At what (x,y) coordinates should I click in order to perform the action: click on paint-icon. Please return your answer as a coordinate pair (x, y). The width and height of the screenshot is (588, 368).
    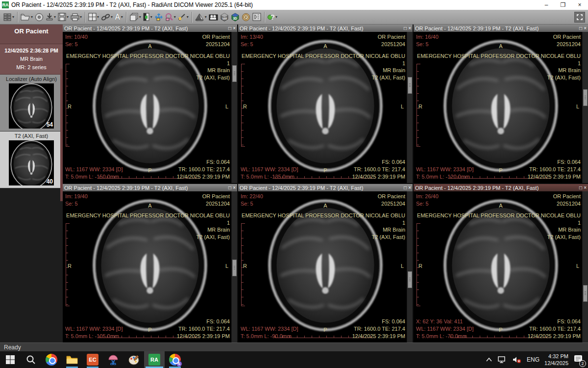
    Looking at the image, I should click on (134, 360).